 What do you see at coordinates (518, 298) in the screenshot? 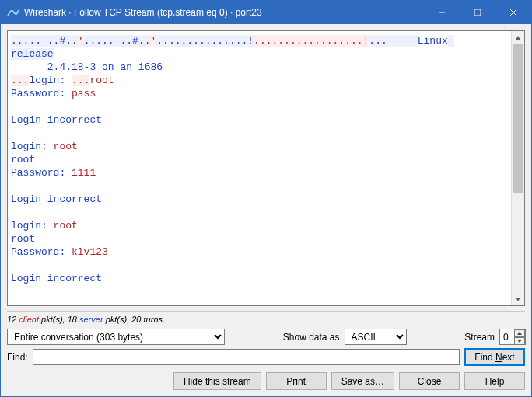
I see `scroll-down-button` at bounding box center [518, 298].